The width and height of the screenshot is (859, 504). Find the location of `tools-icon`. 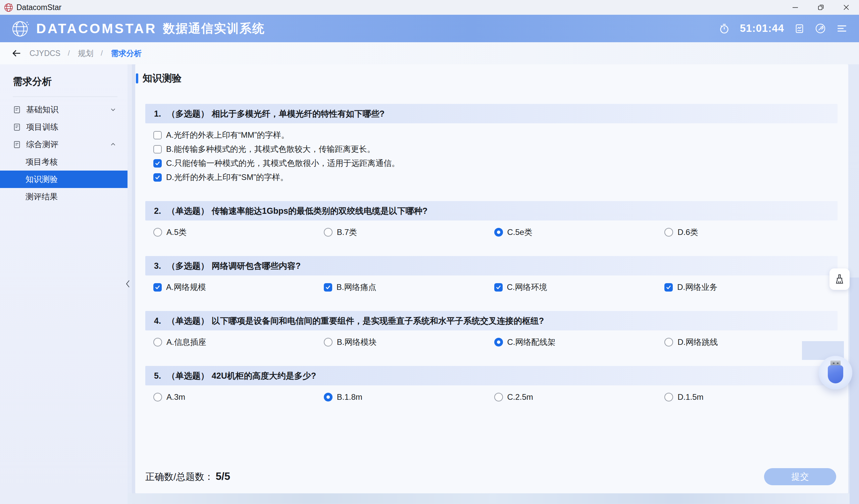

tools-icon is located at coordinates (820, 29).